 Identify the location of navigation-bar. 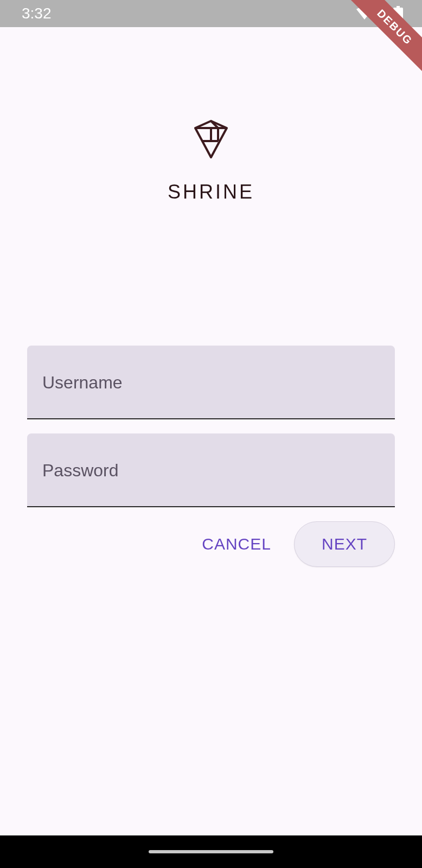
(211, 852).